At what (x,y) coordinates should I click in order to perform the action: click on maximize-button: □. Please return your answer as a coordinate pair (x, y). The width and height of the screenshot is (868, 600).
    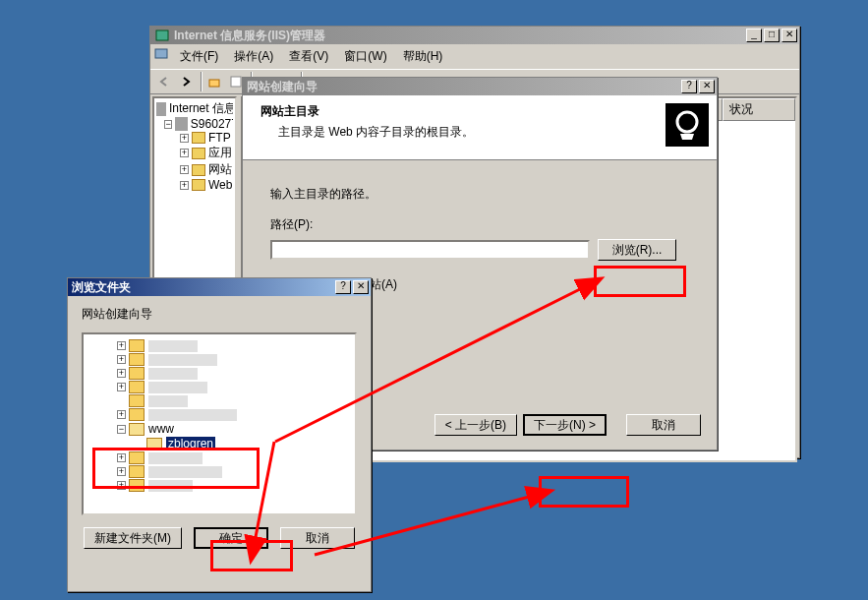
    Looking at the image, I should click on (772, 35).